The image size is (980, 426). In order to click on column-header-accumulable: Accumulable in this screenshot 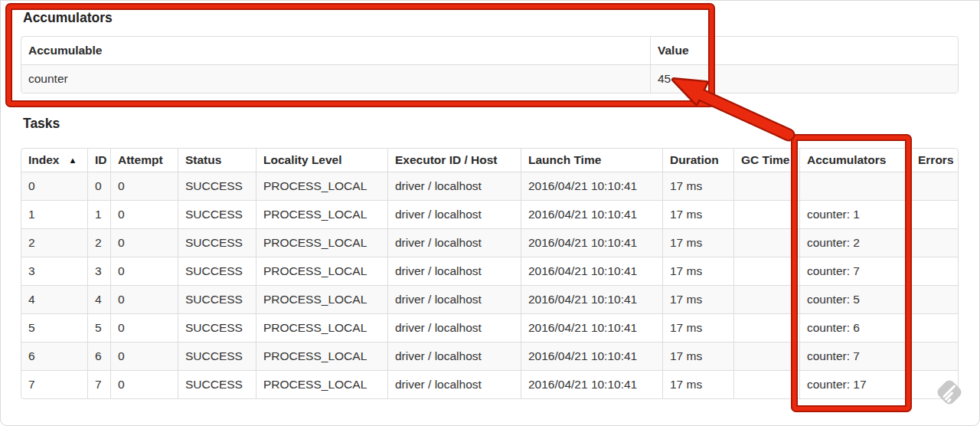, I will do `click(335, 51)`.